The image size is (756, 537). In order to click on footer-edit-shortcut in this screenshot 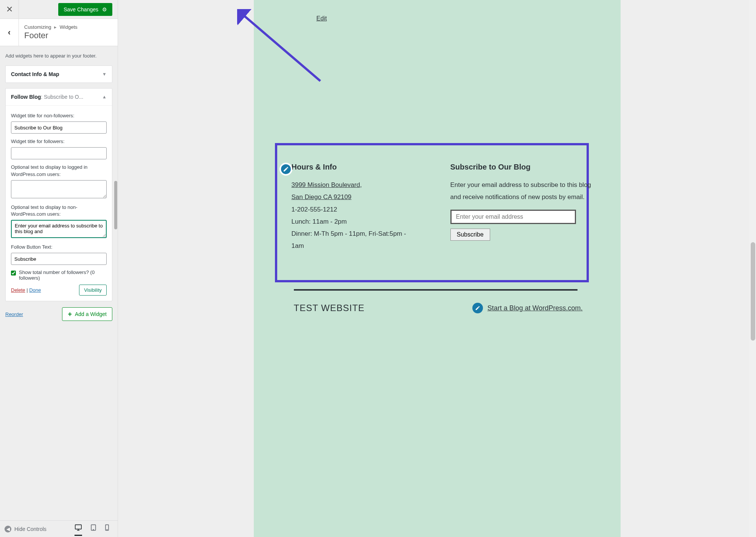, I will do `click(286, 169)`.